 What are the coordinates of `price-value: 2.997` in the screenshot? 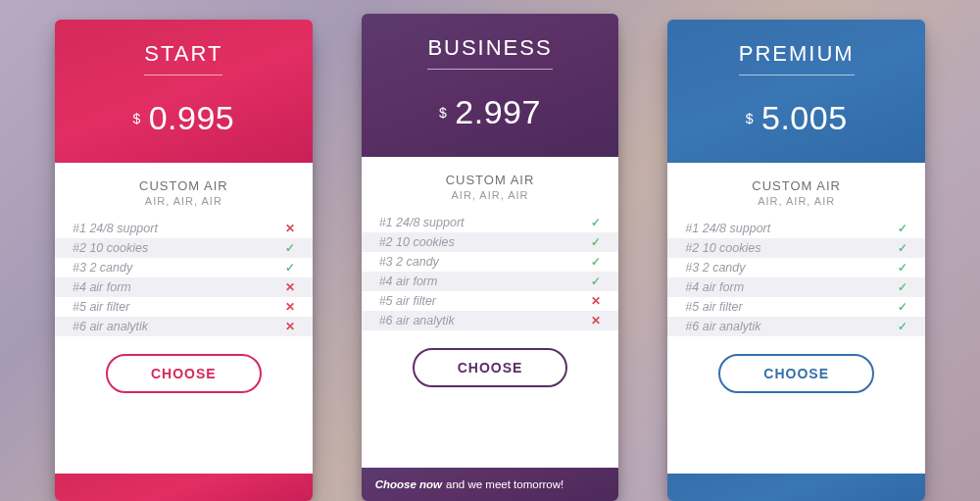 It's located at (498, 112).